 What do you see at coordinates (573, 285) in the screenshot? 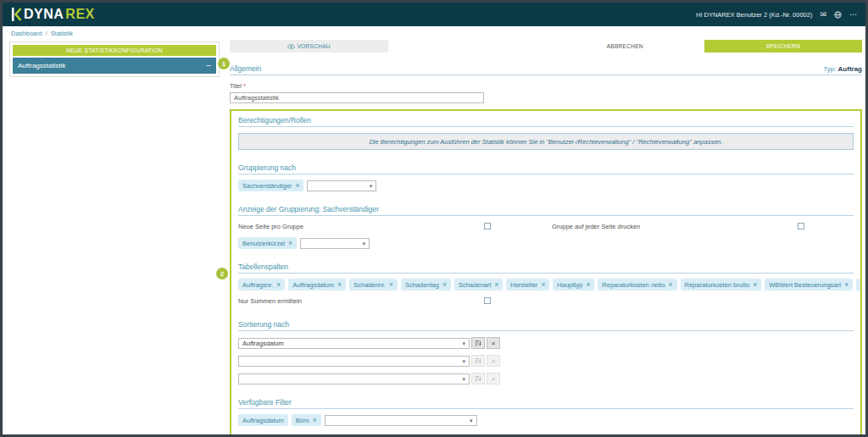
I see `filter-chip: Haupttyp×` at bounding box center [573, 285].